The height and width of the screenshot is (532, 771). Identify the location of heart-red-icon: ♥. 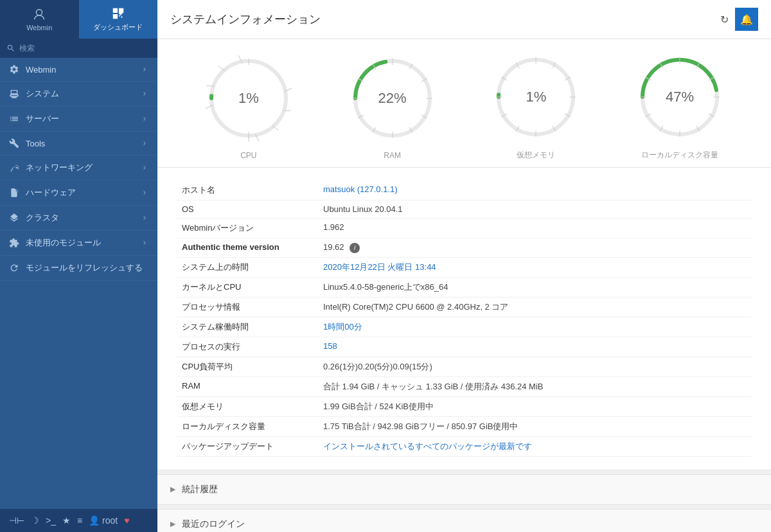
(127, 520).